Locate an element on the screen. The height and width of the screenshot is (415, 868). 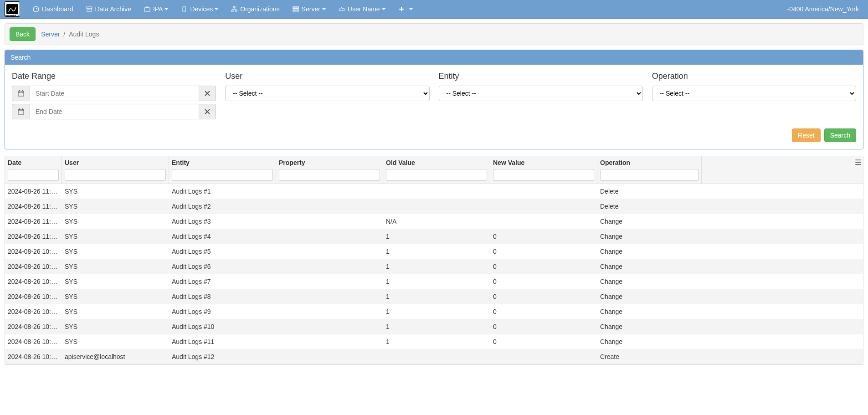
cell-entity: Audit Logs #11 is located at coordinates (222, 342).